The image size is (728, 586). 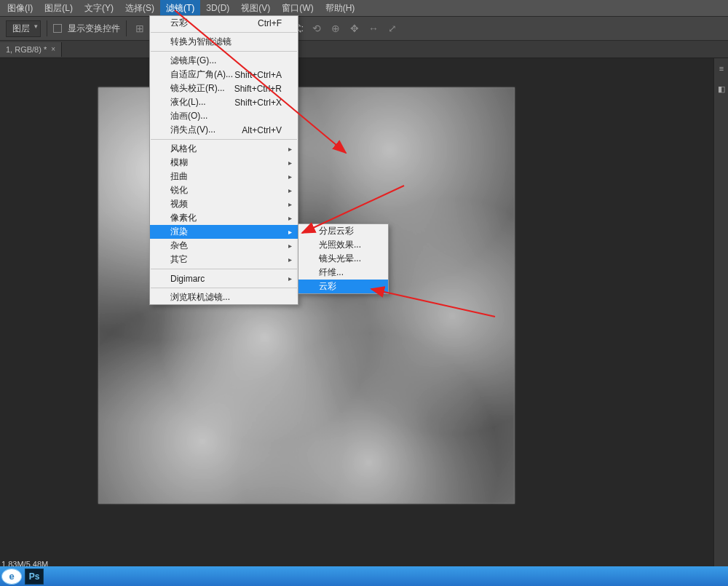 I want to click on document-tab: 1, RGB/8) * ×, so click(x=31, y=50).